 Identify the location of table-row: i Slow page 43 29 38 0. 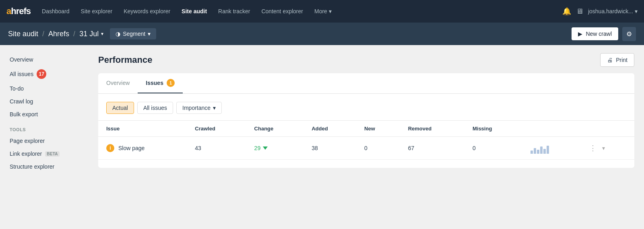
(366, 148).